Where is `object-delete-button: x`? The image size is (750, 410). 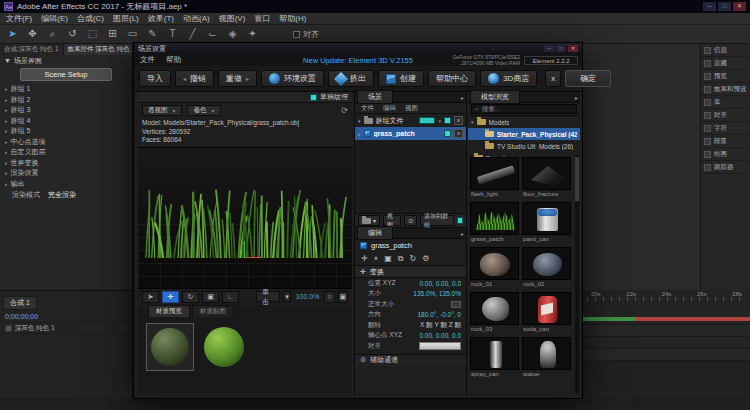
object-delete-button: x is located at coordinates (458, 134).